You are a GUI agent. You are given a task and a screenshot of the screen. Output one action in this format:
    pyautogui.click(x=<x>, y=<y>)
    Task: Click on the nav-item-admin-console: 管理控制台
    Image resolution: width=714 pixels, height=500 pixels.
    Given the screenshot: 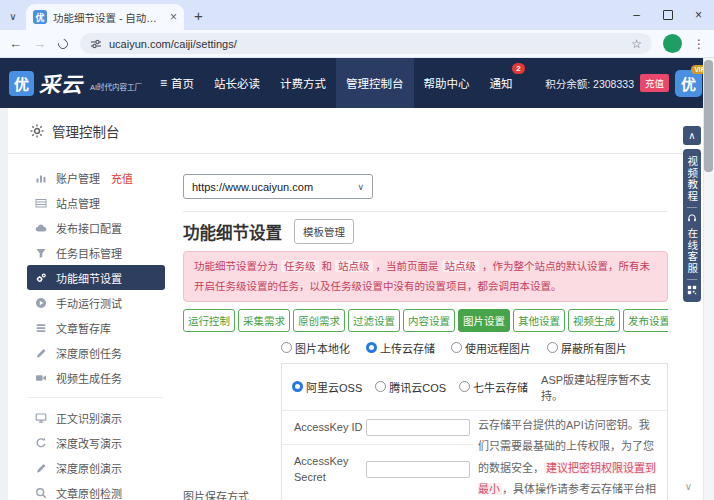 What is the action you would take?
    pyautogui.click(x=375, y=83)
    